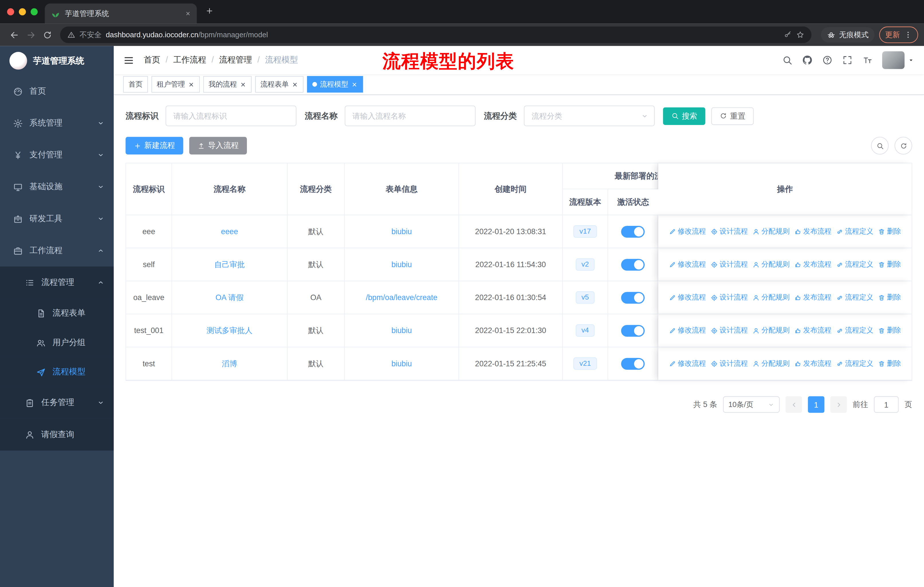 The image size is (924, 587). Describe the element at coordinates (159, 60) in the screenshot. I see `breadcrumb-item: 首页` at that location.